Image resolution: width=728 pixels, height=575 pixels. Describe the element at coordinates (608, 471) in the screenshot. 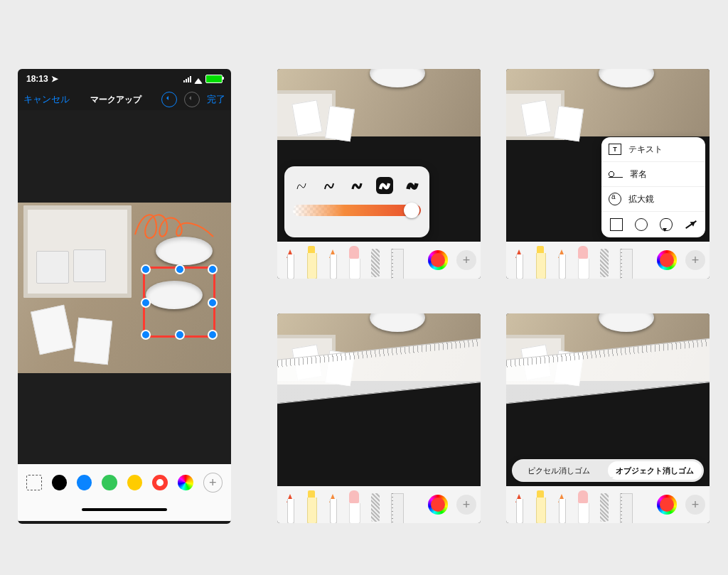

I see `eraser-mode-segmented: ピクセル消しゴム オブジェクト消しゴム` at that location.